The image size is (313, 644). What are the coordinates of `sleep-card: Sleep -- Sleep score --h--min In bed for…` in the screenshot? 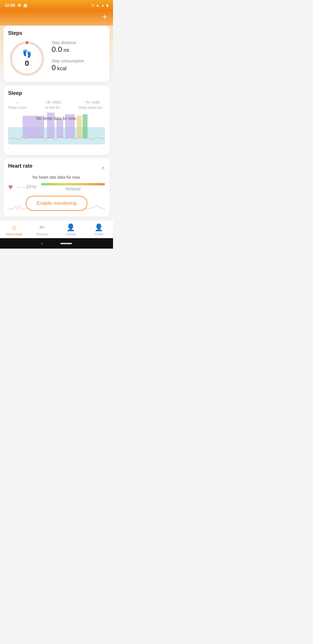 It's located at (57, 120).